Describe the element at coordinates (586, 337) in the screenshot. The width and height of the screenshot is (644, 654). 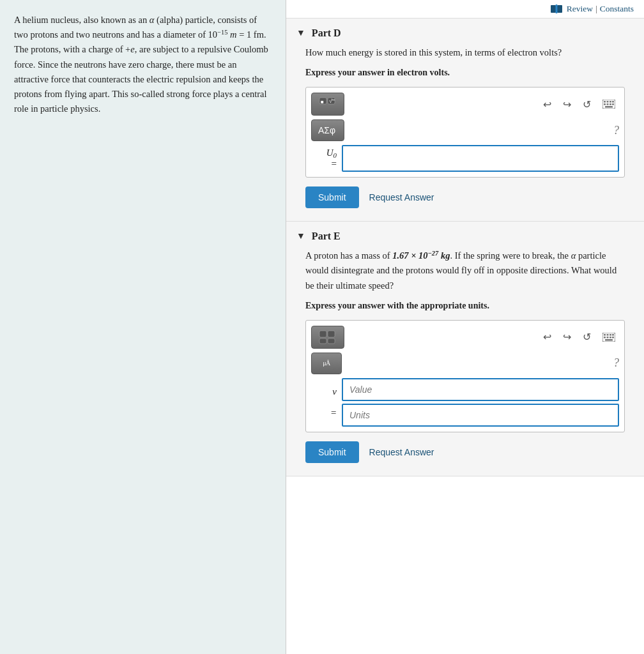
I see `part-e-reset-button: ↺` at that location.